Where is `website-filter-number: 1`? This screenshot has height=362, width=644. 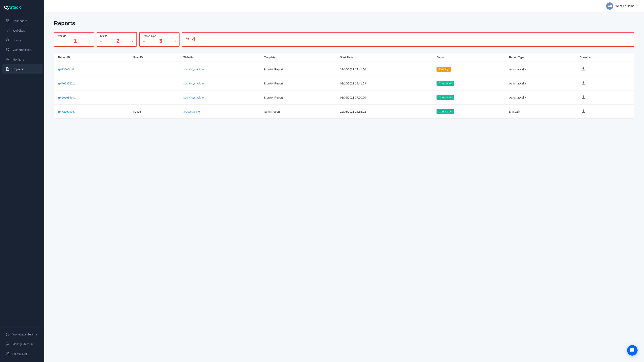
website-filter-number: 1 is located at coordinates (76, 41).